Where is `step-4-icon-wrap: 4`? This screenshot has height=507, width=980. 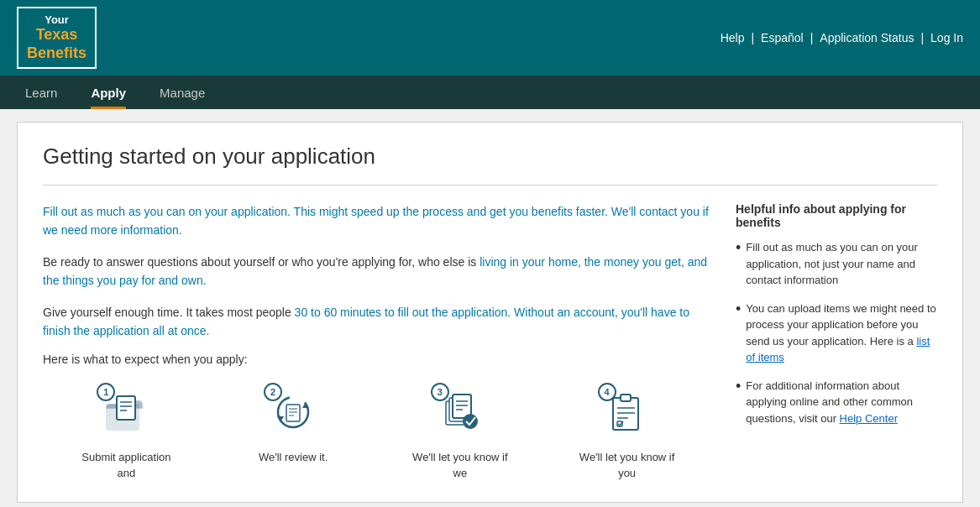 step-4-icon-wrap: 4 is located at coordinates (627, 412).